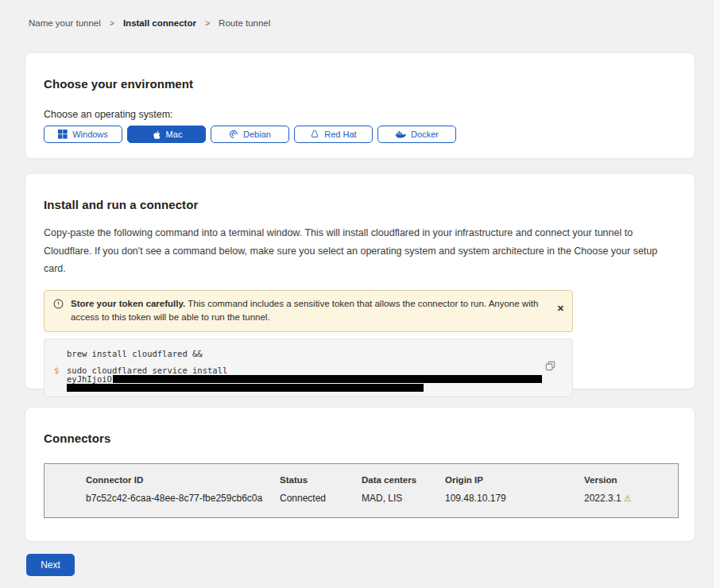 The height and width of the screenshot is (588, 720). I want to click on breadcrumb-name-your-tunnel: Name your tunnel, so click(65, 23).